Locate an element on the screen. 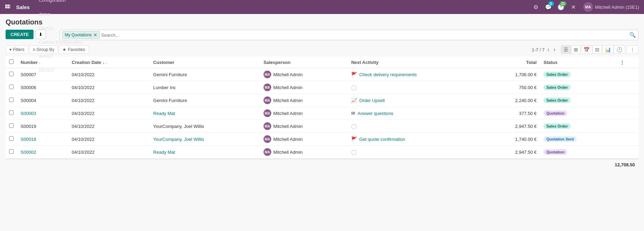  more-options-button: ⋮ is located at coordinates (632, 50).